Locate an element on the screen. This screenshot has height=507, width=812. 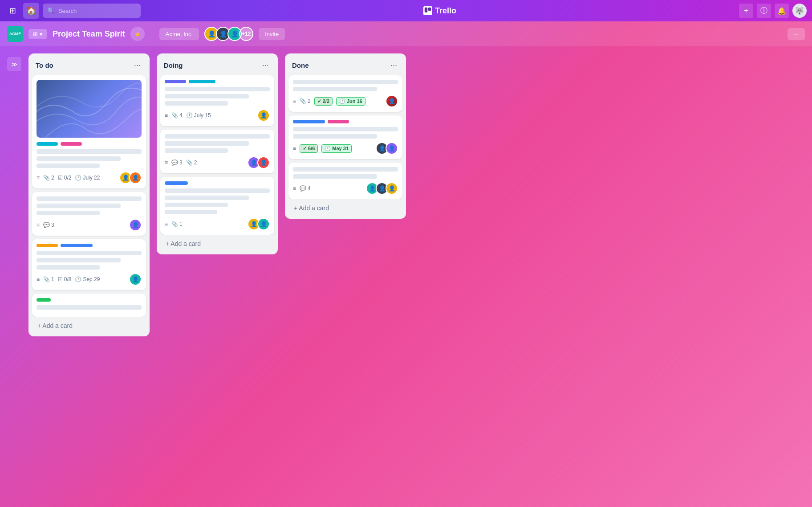
card-done-2-meta: ≡ ✓ 6/6 🕐 May 31 👤 👤 is located at coordinates (345, 148).